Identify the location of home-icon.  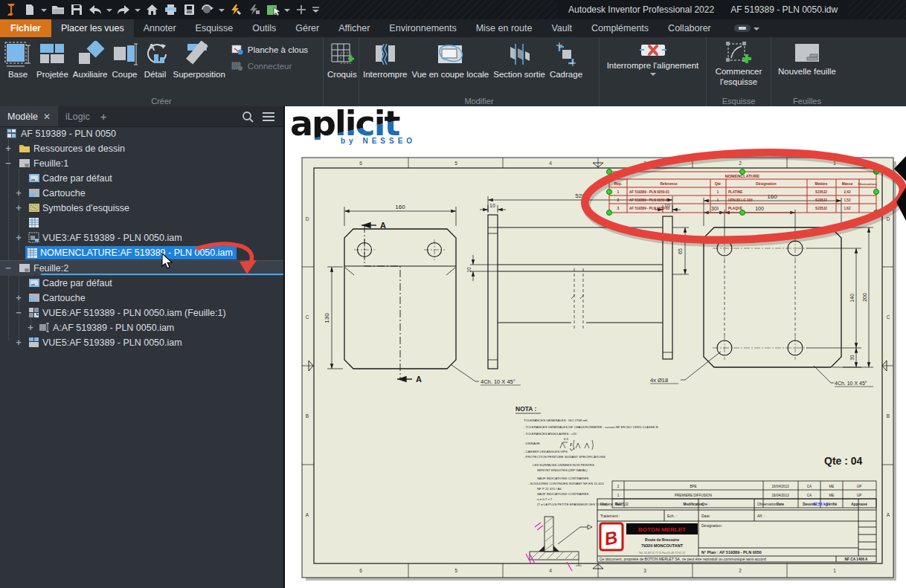
(152, 10).